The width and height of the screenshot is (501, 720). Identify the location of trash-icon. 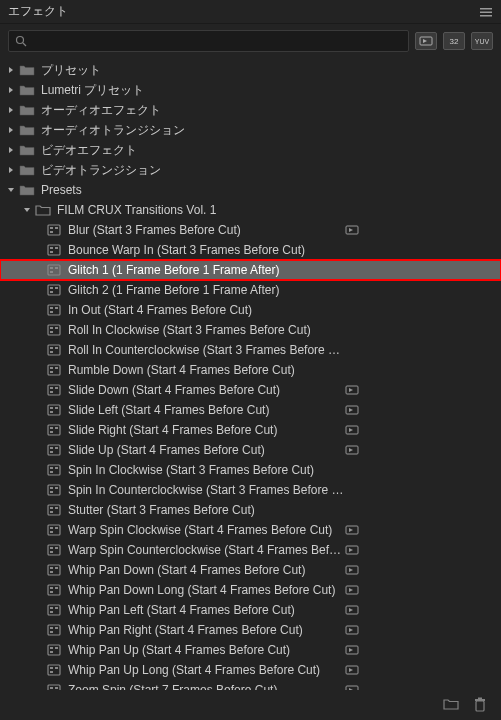
(481, 705).